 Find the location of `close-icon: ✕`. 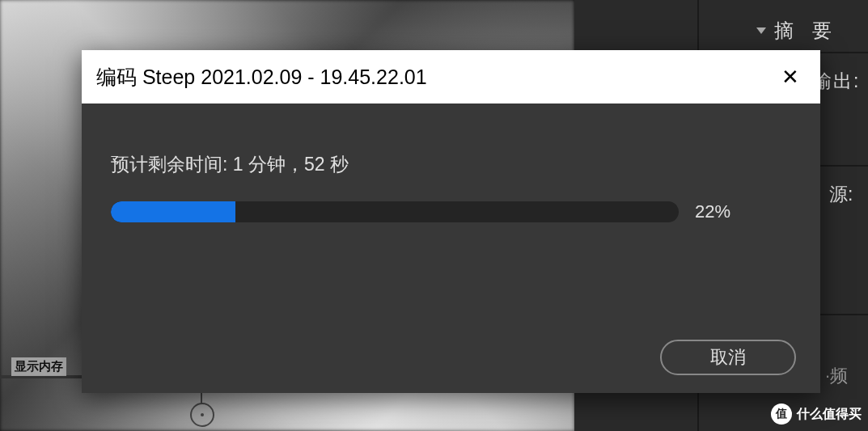

close-icon: ✕ is located at coordinates (790, 78).